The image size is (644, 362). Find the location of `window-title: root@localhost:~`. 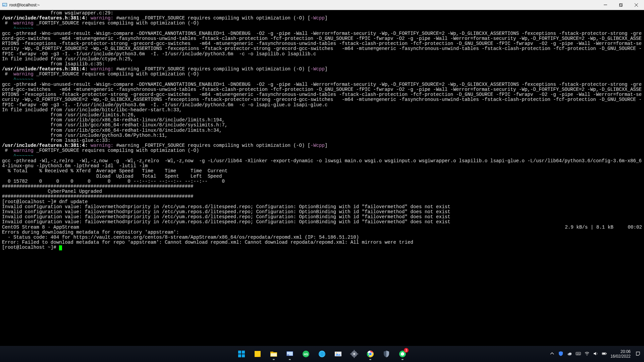

window-title: root@localhost:~ is located at coordinates (25, 5).